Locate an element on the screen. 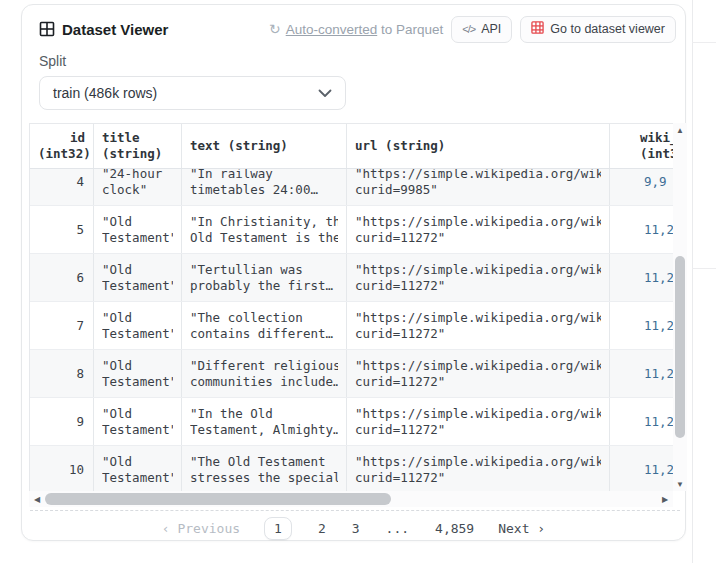  scroll-up-arrow: ▲ is located at coordinates (680, 130).